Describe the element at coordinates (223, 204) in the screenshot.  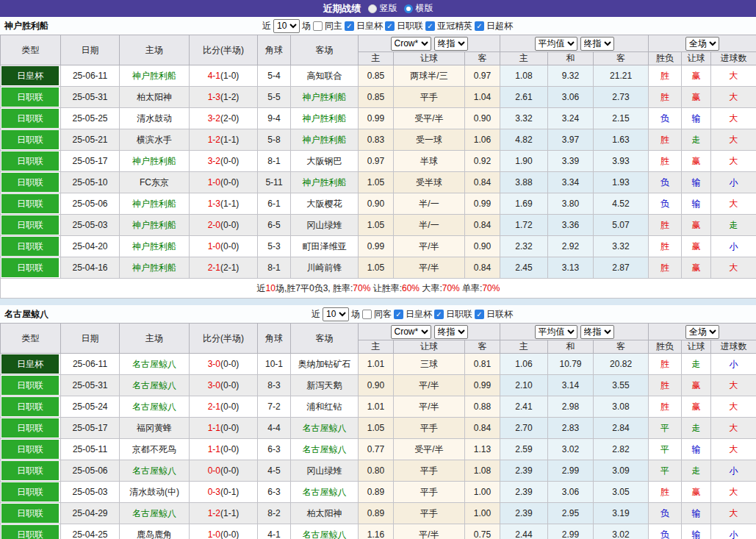
I see `score-cell: 1-3(1-1)` at that location.